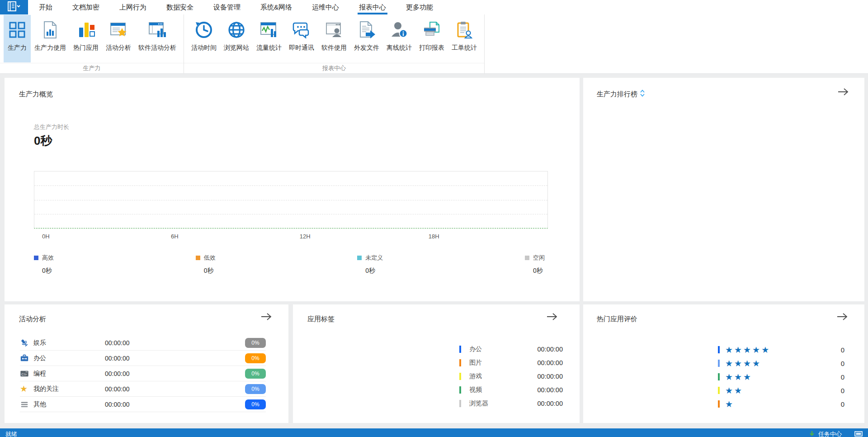 This screenshot has width=868, height=437. I want to click on stars: ★, so click(783, 404).